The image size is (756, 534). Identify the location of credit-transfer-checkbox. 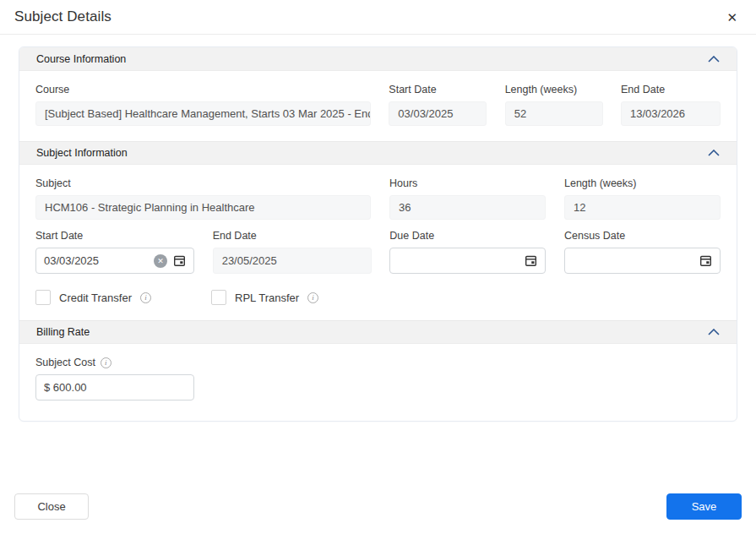
(43, 297).